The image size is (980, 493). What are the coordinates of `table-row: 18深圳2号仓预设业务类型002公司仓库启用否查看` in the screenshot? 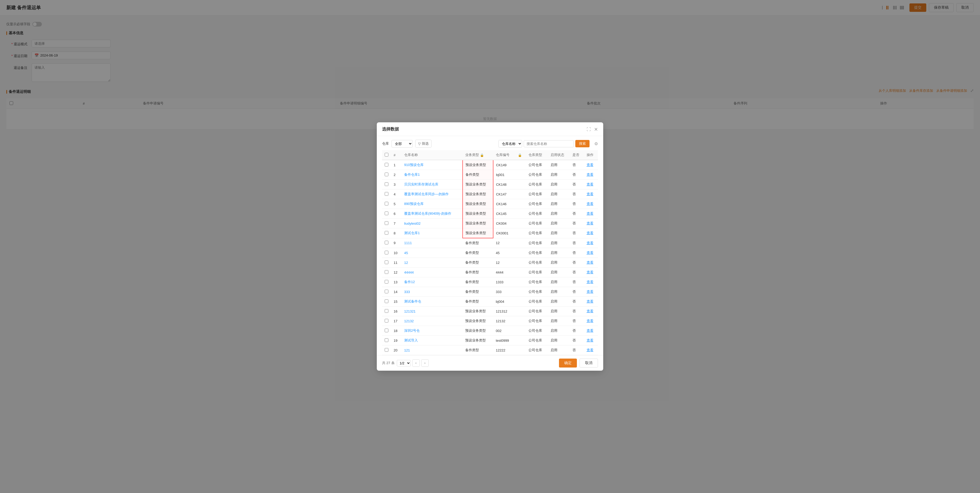 It's located at (490, 331).